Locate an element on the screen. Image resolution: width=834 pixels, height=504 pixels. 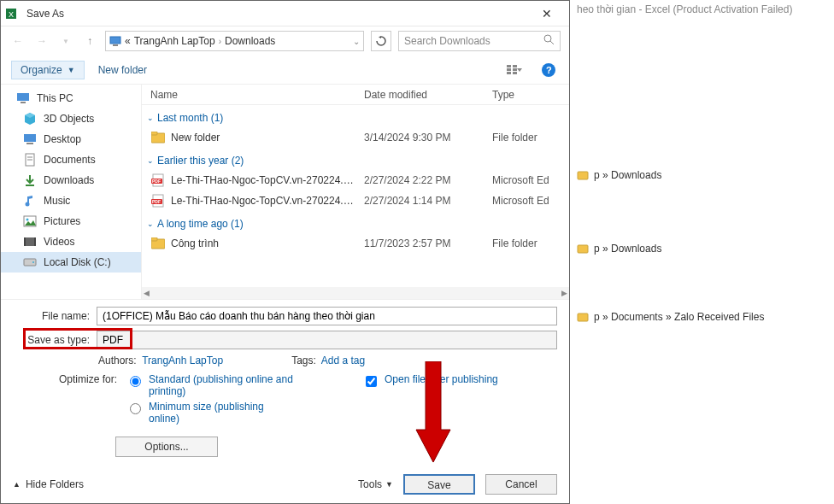
file-row: PDFLe-Thi-THao-Ngoc-TopCV.vn-270224.130.… is located at coordinates (355, 201).